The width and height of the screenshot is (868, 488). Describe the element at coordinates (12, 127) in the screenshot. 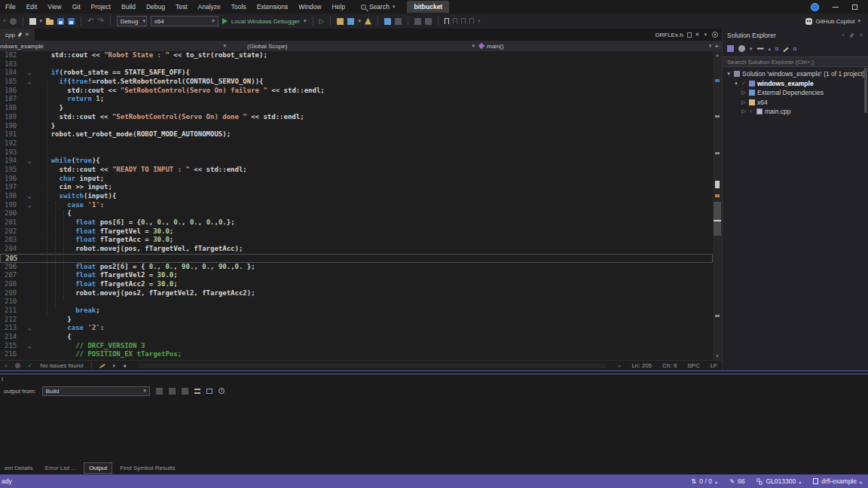

I see `line-number: 190` at that location.